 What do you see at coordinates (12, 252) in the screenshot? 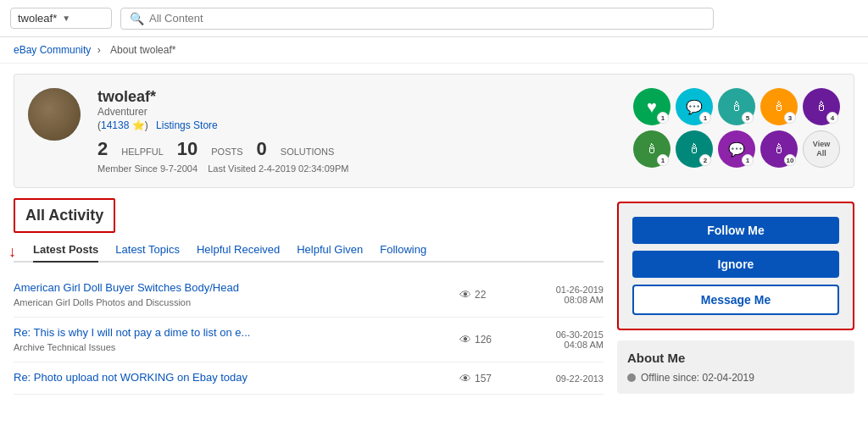
I see `tab-arrow: ↓` at bounding box center [12, 252].